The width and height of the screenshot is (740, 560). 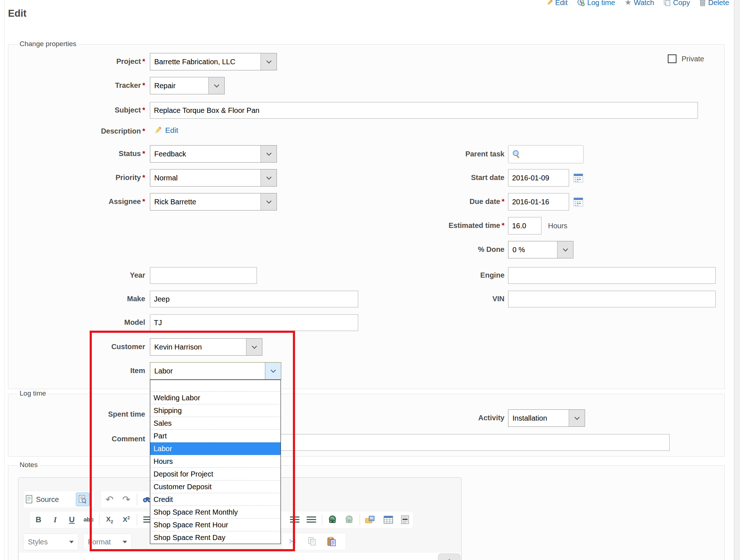 I want to click on justify-left-button, so click(x=295, y=520).